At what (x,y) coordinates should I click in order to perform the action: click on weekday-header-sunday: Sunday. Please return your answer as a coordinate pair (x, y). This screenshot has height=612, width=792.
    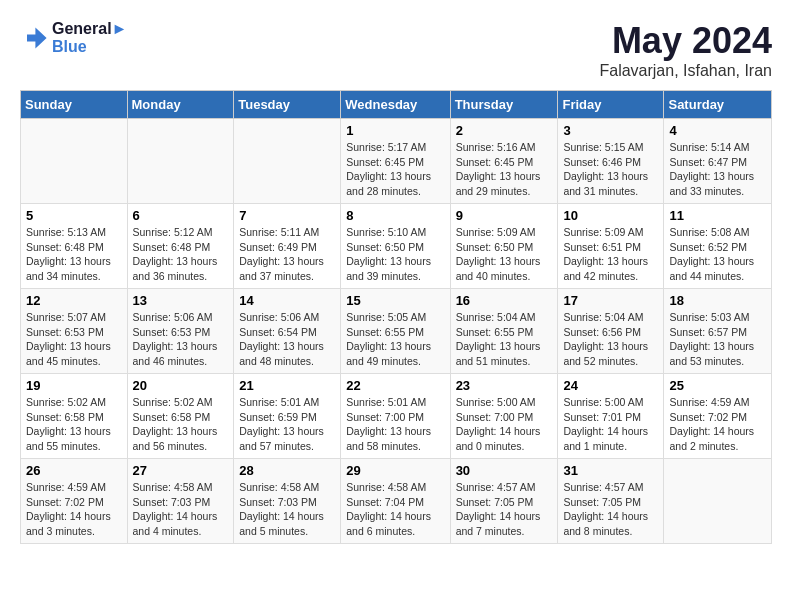
    Looking at the image, I should click on (74, 105).